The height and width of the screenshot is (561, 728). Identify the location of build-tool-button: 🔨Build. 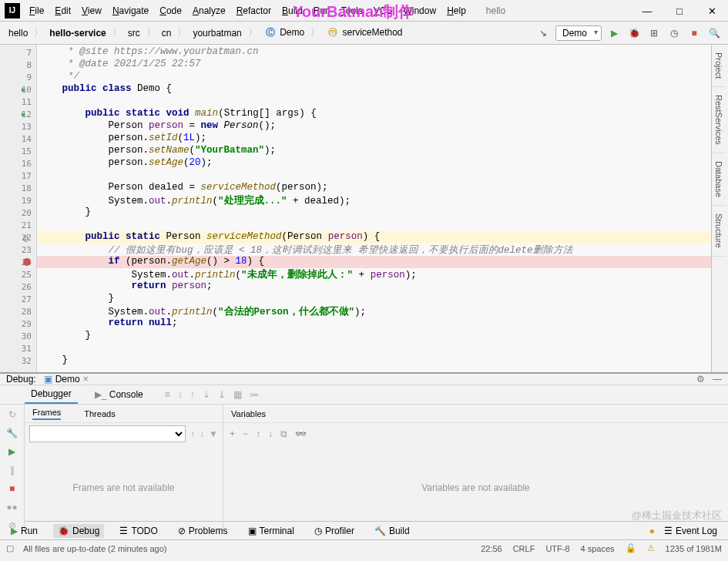
(392, 531).